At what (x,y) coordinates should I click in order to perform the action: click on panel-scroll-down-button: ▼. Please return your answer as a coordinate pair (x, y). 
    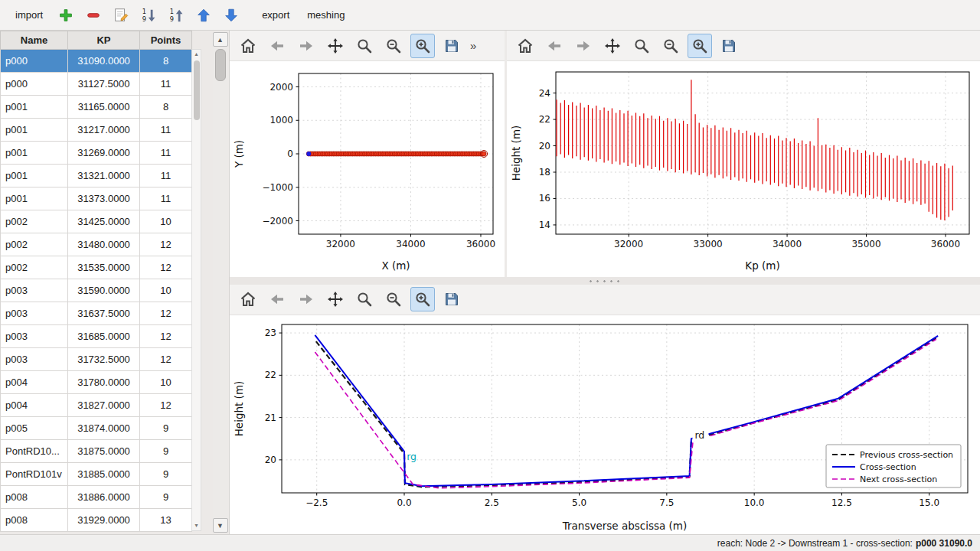
    Looking at the image, I should click on (220, 525).